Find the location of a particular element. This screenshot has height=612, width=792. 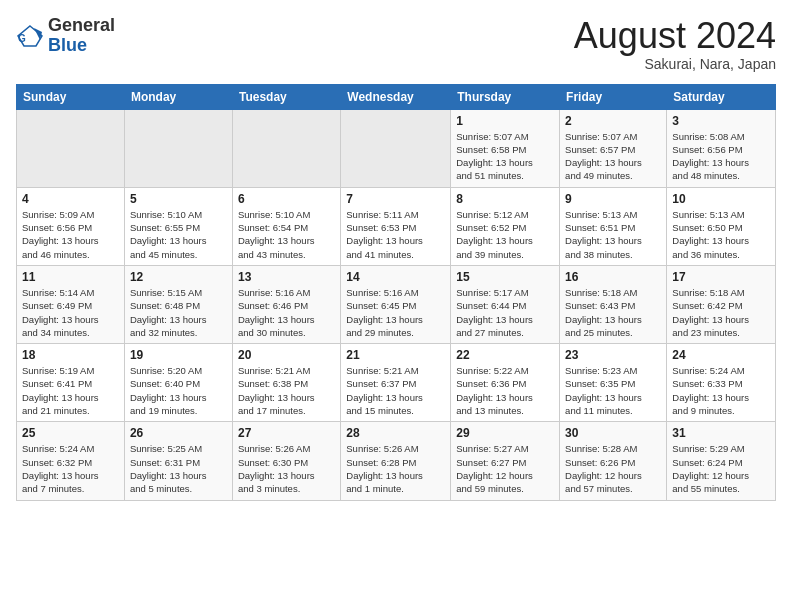

day-number: 22 is located at coordinates (505, 355).